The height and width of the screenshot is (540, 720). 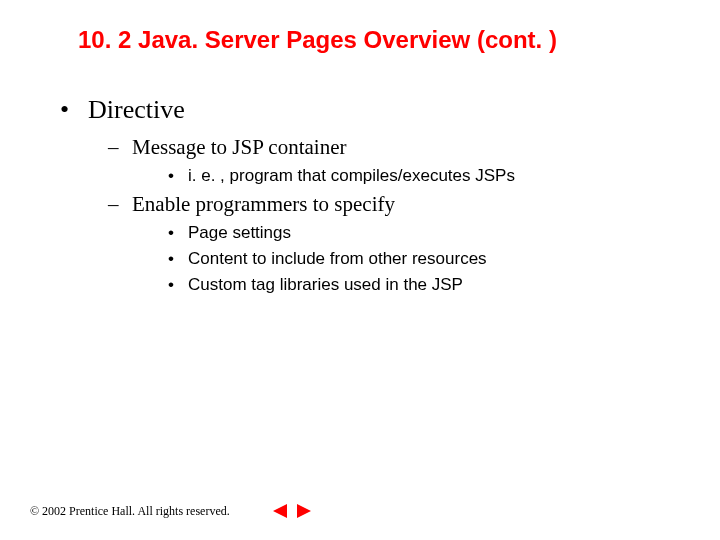 What do you see at coordinates (239, 148) in the screenshot?
I see `bullet-level2-text: Message to JSP container` at bounding box center [239, 148].